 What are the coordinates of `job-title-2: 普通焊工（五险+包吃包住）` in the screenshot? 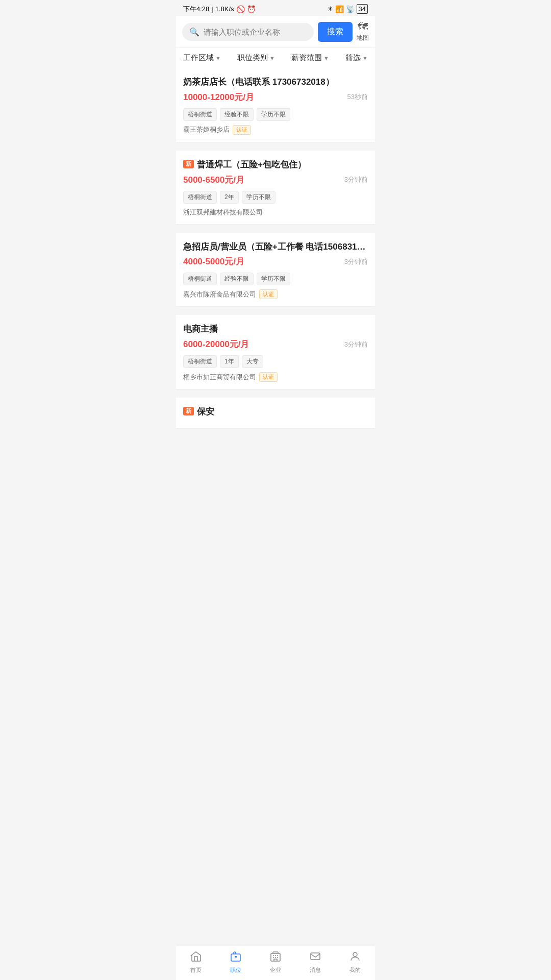 It's located at (252, 165).